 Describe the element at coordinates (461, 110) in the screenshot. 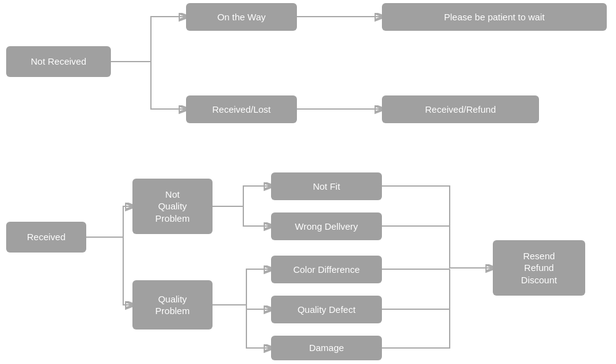

I see `received-refund-node: Received/Refund` at that location.